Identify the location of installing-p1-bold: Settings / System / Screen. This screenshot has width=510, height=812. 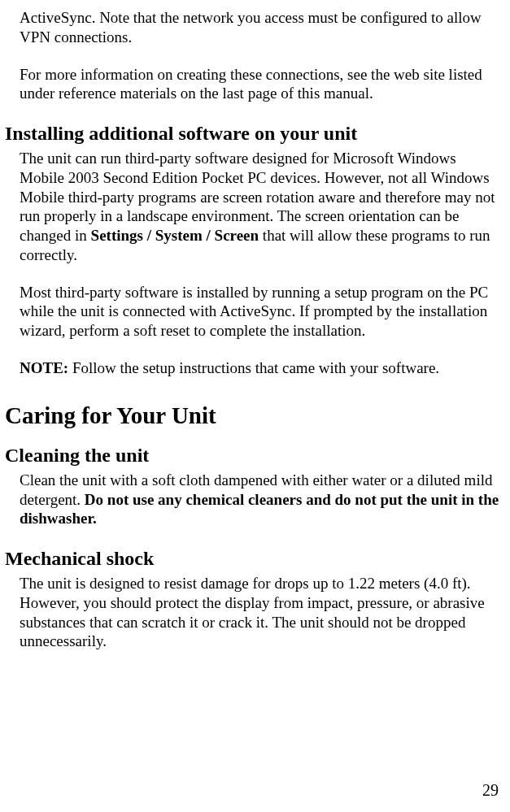
(176, 236).